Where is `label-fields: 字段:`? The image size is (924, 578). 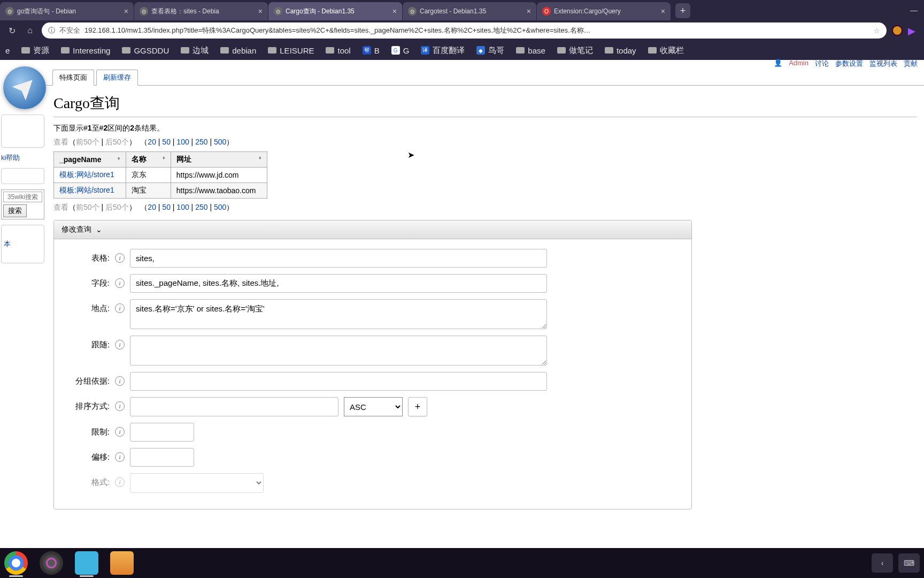
label-fields: 字段: is located at coordinates (88, 282).